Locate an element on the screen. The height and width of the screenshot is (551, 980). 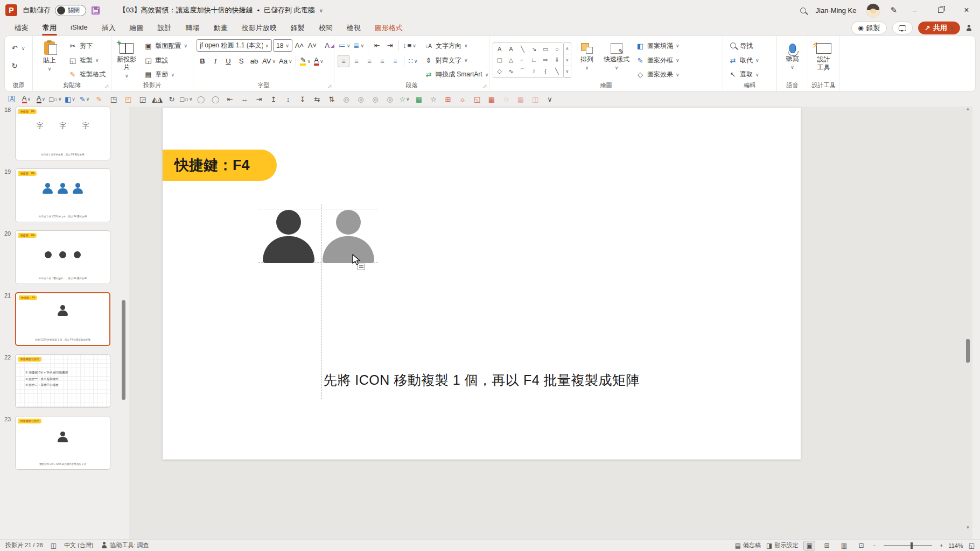
zoom-out-button: − is located at coordinates (874, 546).